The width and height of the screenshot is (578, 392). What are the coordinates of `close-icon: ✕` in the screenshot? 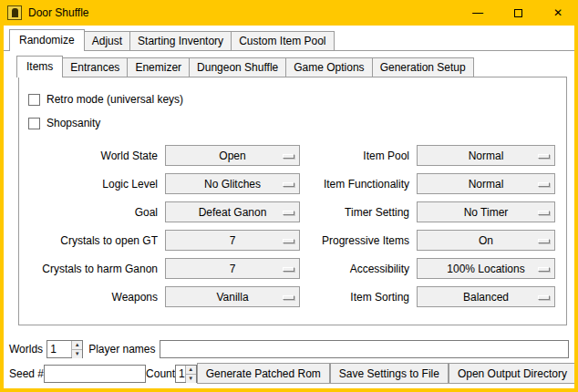 It's located at (558, 13).